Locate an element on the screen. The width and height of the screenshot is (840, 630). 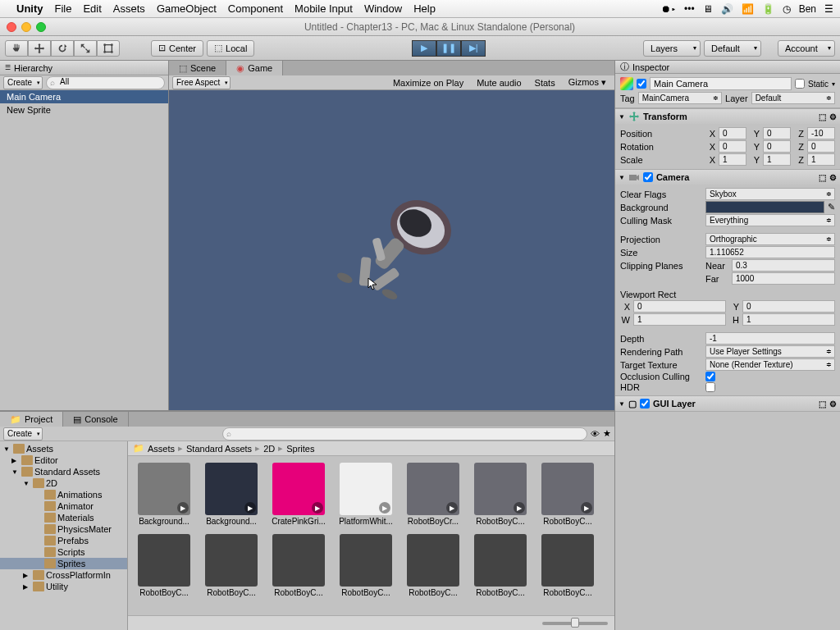
asset-item: ▶RobotBoyCr... is located at coordinates (433, 494).